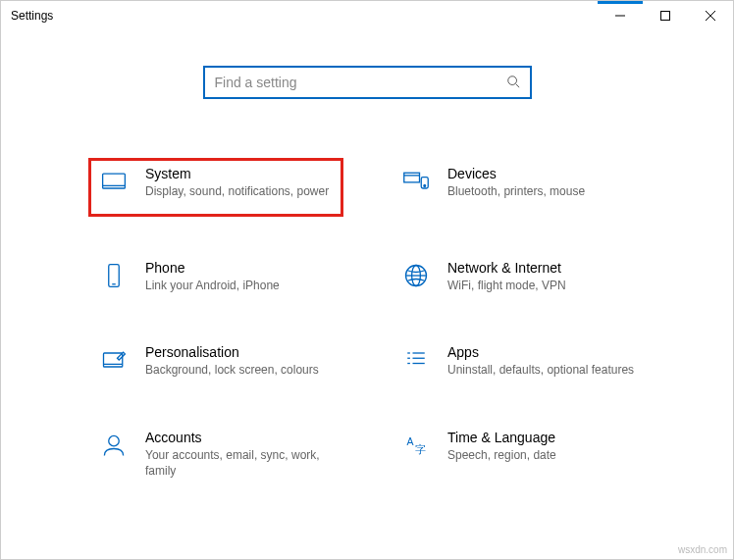  Describe the element at coordinates (114, 360) in the screenshot. I see `personalisation-icon` at that location.